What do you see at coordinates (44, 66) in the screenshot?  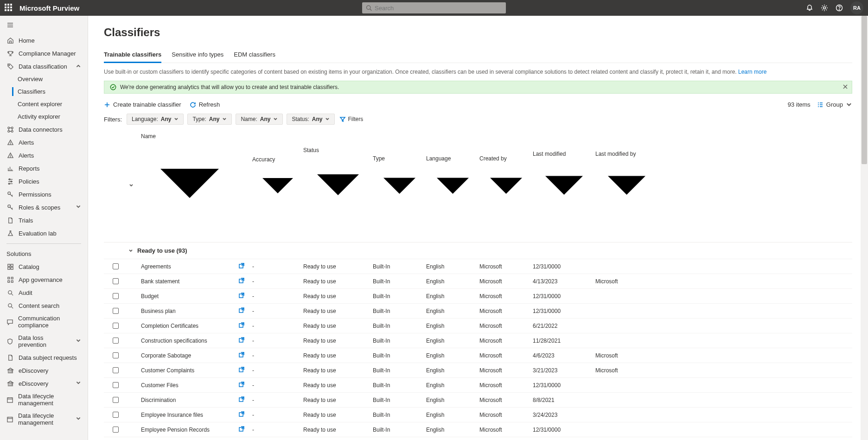 I see `sidebar-item: Data classification` at bounding box center [44, 66].